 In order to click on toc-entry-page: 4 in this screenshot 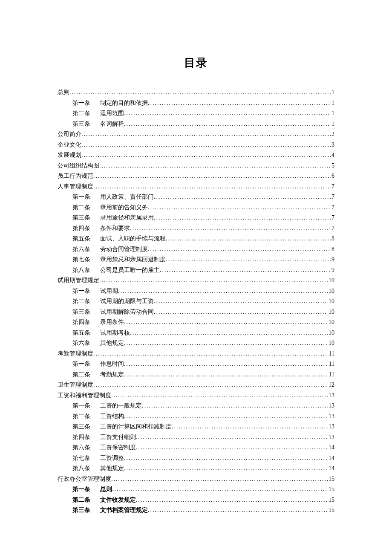, I will do `click(332, 155)`.